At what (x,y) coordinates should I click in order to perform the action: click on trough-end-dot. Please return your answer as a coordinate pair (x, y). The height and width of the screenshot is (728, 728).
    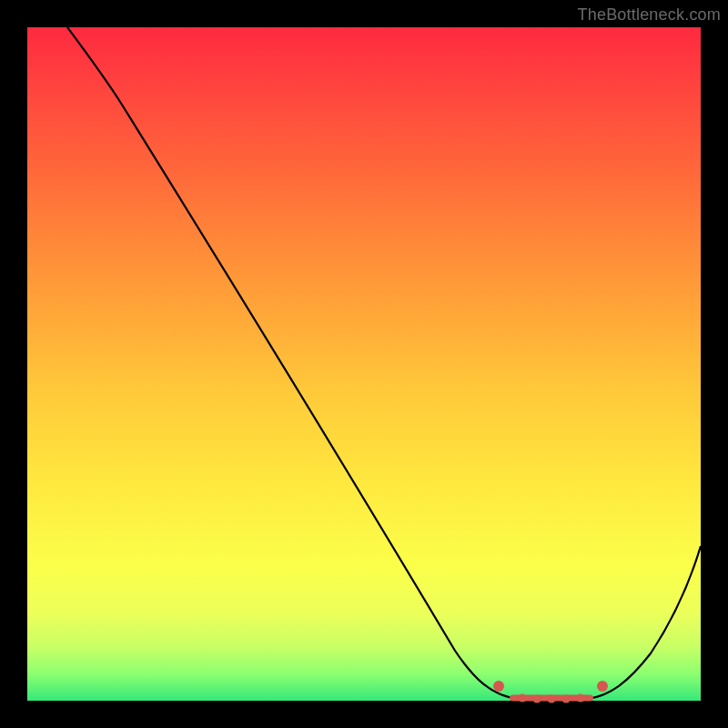
    Looking at the image, I should click on (602, 686).